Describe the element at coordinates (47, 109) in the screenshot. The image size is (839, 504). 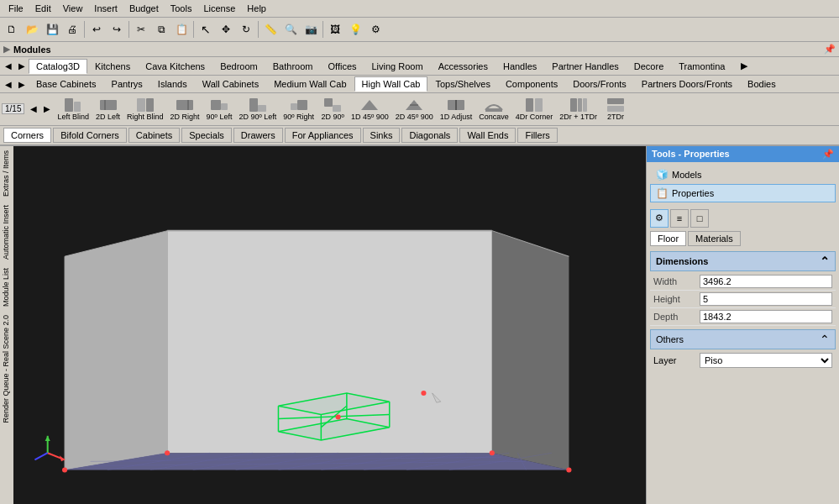
I see `icon-nav-next: ▶` at that location.